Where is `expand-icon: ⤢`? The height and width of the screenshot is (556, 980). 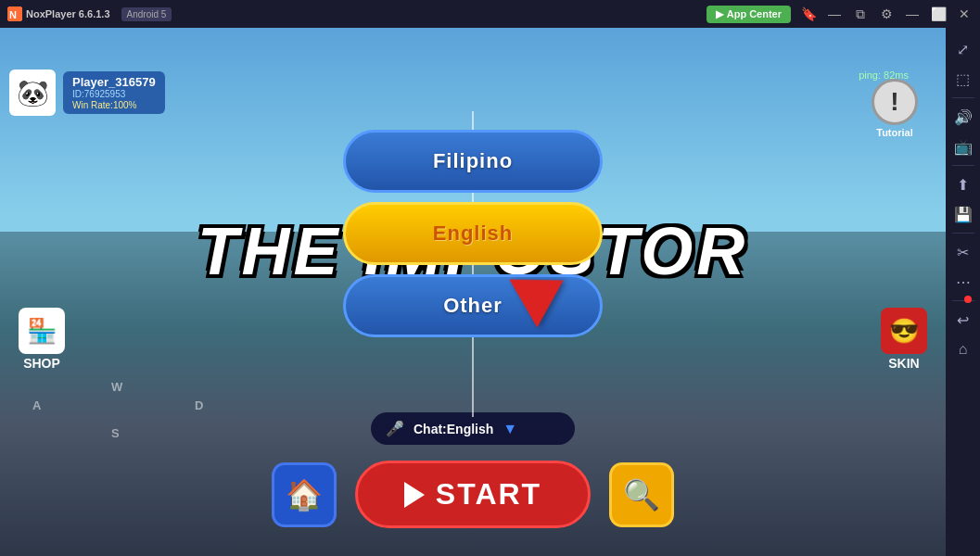
expand-icon: ⤢ is located at coordinates (963, 49).